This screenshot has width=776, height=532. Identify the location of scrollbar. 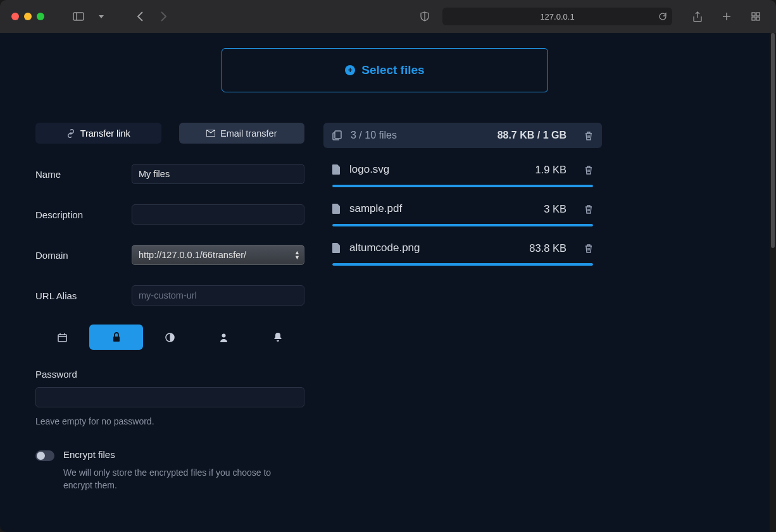
(773, 282).